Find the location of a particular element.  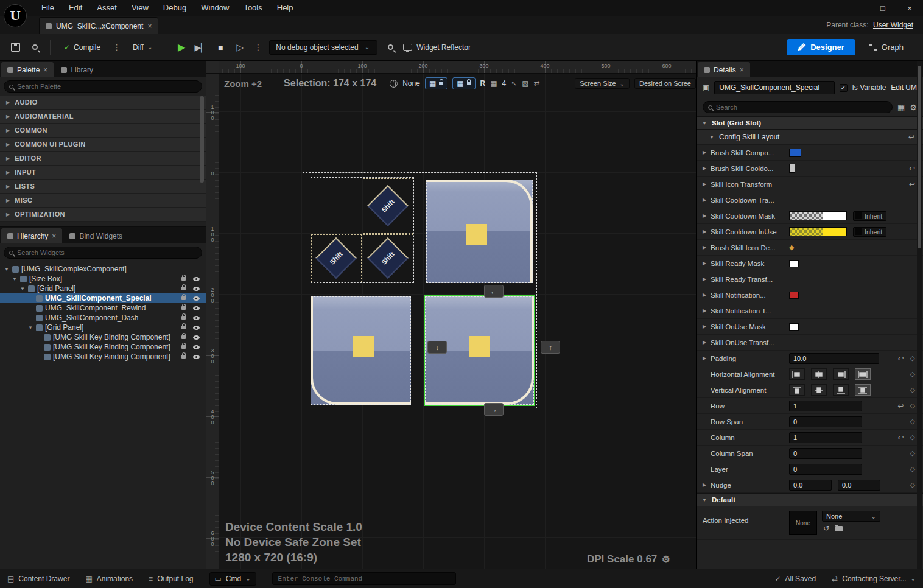

console-command-input is located at coordinates (364, 578).